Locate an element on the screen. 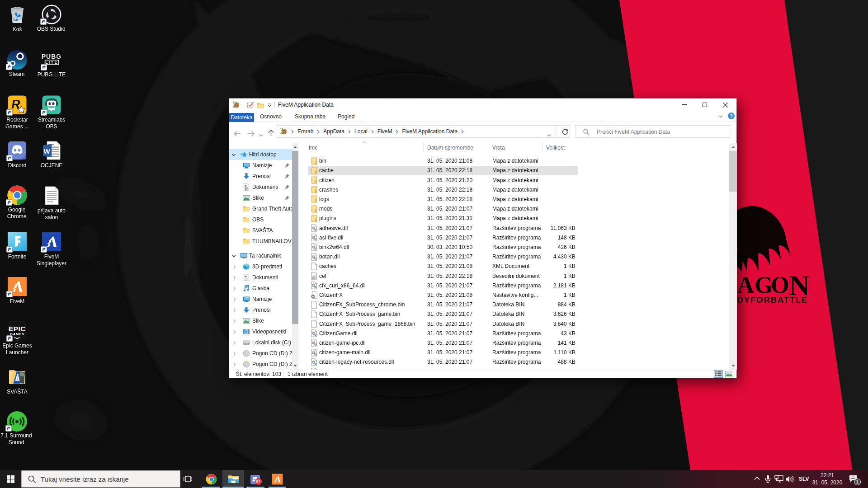 The width and height of the screenshot is (868, 488). svg-text: PUBG is located at coordinates (52, 56).